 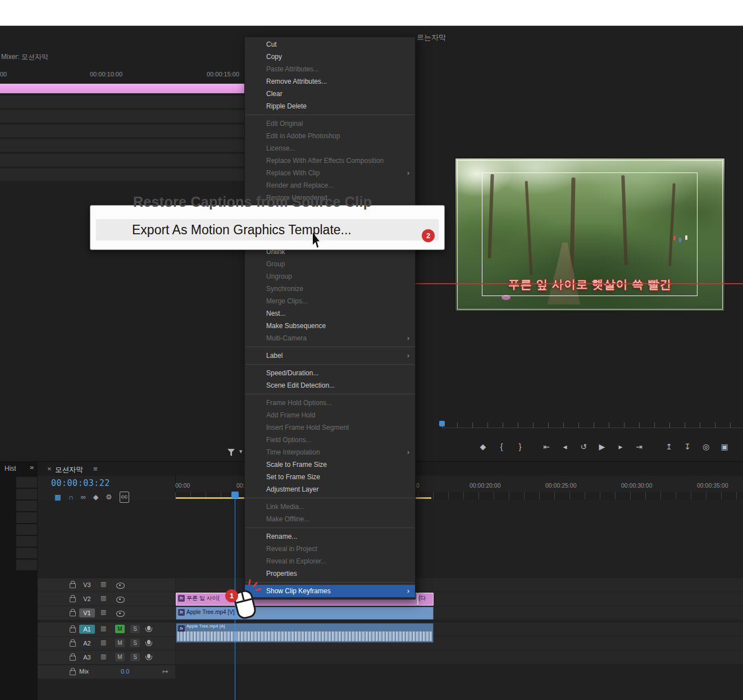 What do you see at coordinates (10, 469) in the screenshot?
I see `history-panel-tab: Hist` at bounding box center [10, 469].